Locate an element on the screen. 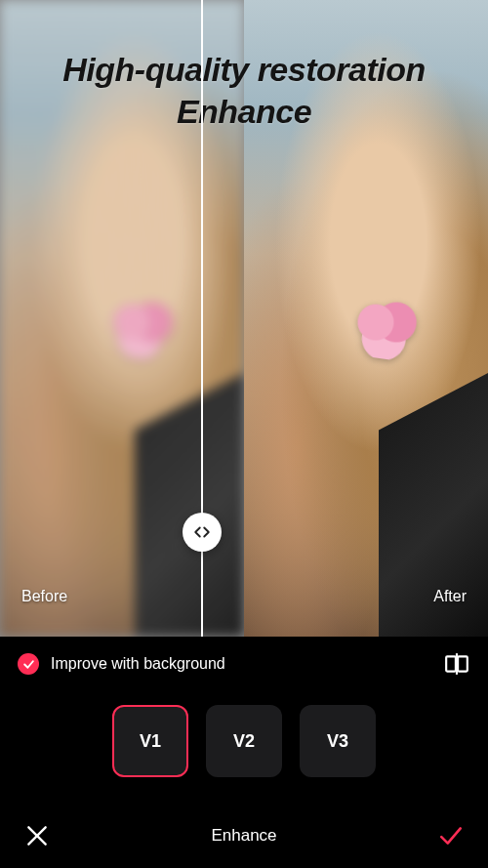 The image size is (488, 868). tool-title: Enhance is located at coordinates (244, 836).